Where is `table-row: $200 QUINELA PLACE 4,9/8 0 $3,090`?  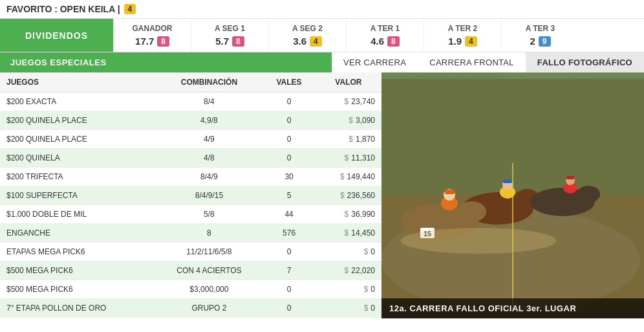 table-row: $200 QUINELA PLACE 4,9/8 0 $3,090 is located at coordinates (191, 120).